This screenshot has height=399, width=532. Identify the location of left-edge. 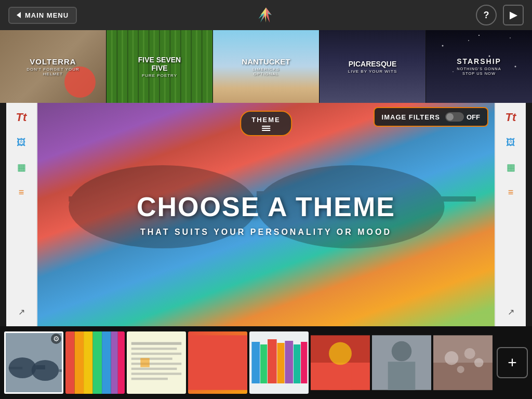
(3, 215).